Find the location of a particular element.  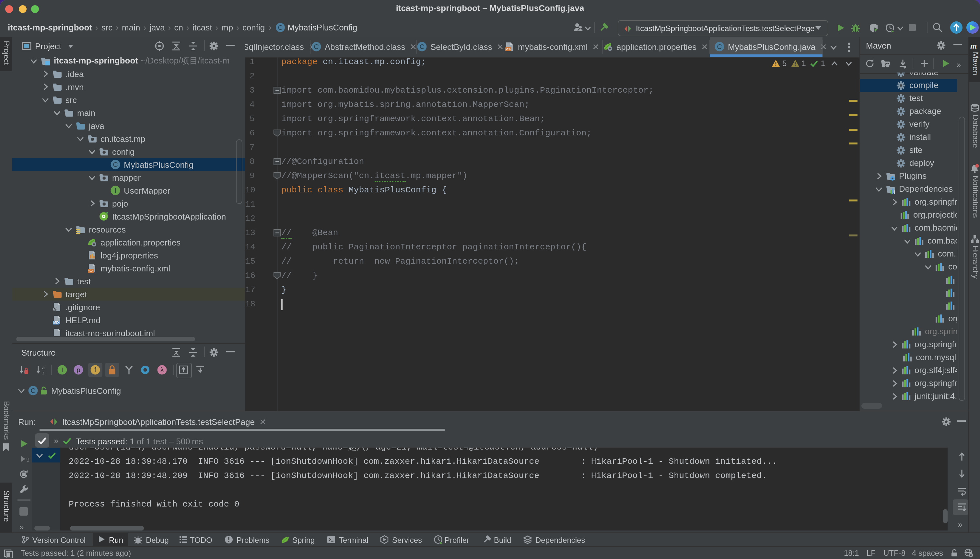

svg-text: f is located at coordinates (95, 370).